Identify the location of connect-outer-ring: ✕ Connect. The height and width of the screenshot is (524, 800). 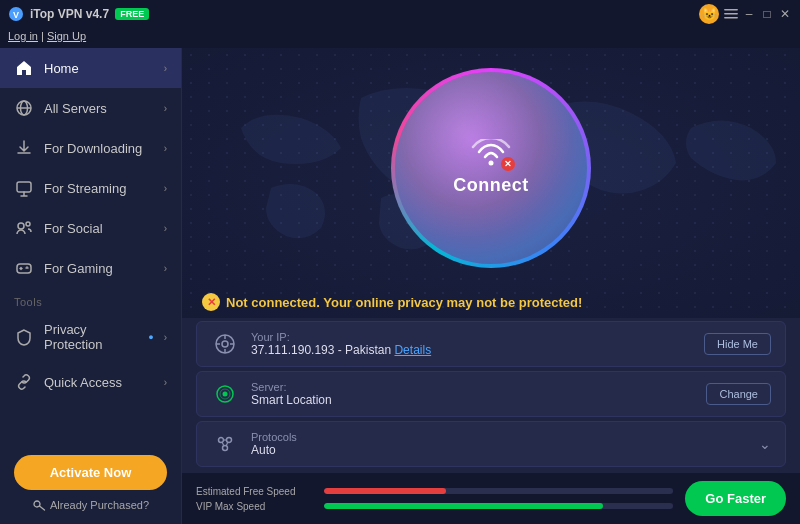
(491, 168).